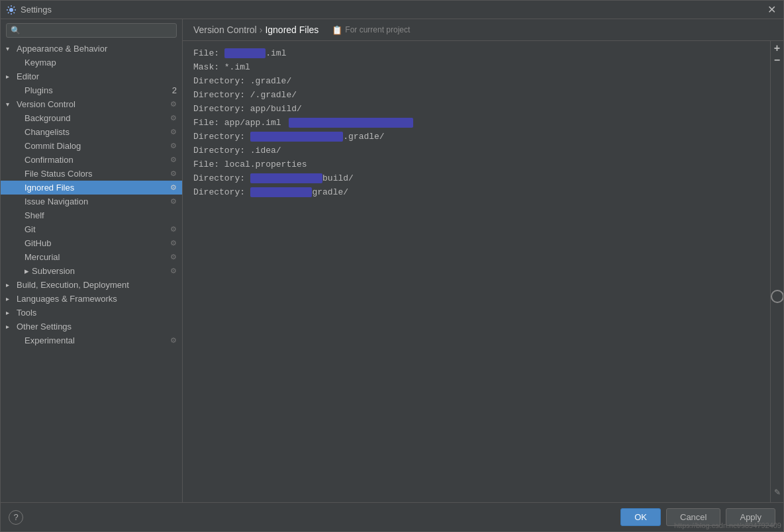 The image size is (784, 532). Describe the element at coordinates (58, 173) in the screenshot. I see `sidebar-item-label: File Status Colors` at that location.